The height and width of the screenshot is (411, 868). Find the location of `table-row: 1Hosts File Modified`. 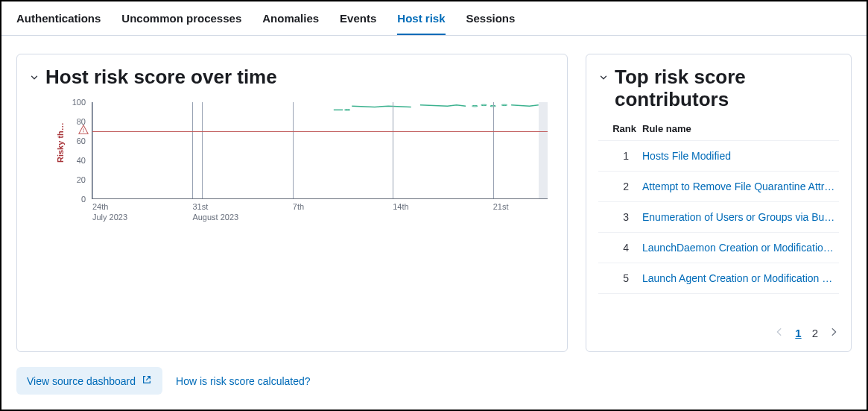

table-row: 1Hosts File Modified is located at coordinates (718, 155).